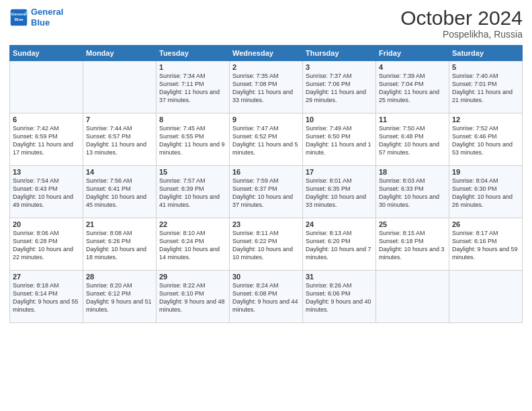 Image resolution: width=532 pixels, height=411 pixels. Describe the element at coordinates (120, 297) in the screenshot. I see `calendar-cell: 28Sunrise: 8:20 AM Sunset: 6:12 PM Dayli…` at that location.